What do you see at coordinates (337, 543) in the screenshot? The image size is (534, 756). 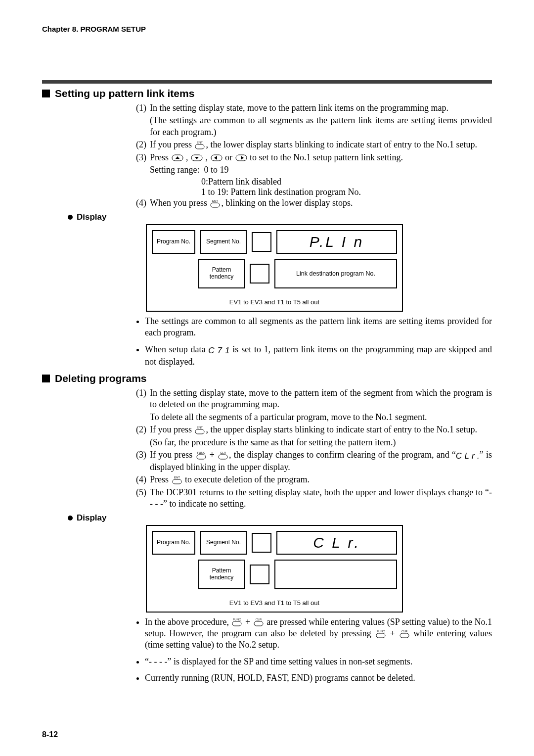 I see `seg7-text: C L r.` at bounding box center [337, 543].